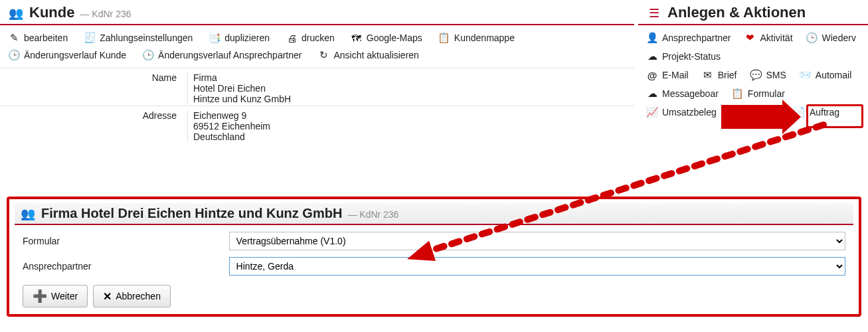 This screenshot has width=868, height=332. What do you see at coordinates (752, 117) in the screenshot?
I see `annotation-arrow-icon` at bounding box center [752, 117].